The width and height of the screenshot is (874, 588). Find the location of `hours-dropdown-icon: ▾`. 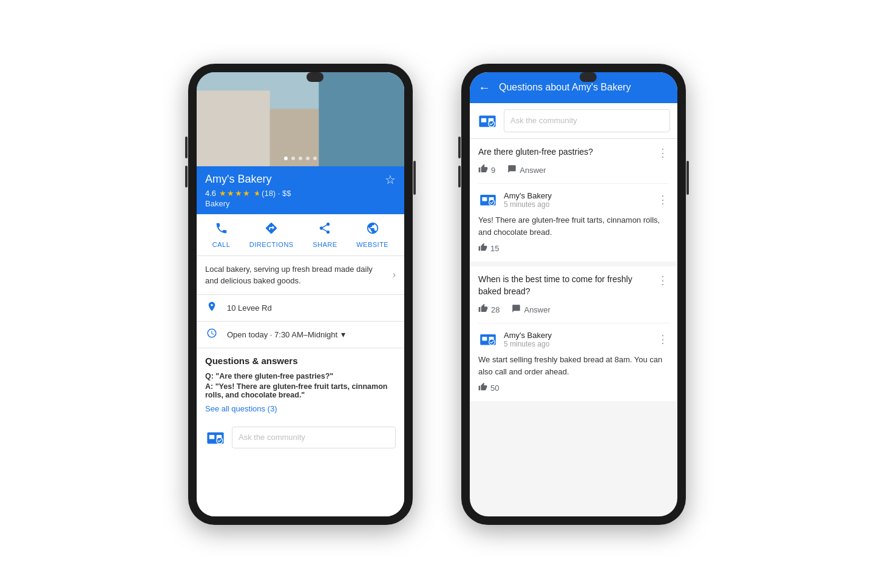

hours-dropdown-icon: ▾ is located at coordinates (344, 334).